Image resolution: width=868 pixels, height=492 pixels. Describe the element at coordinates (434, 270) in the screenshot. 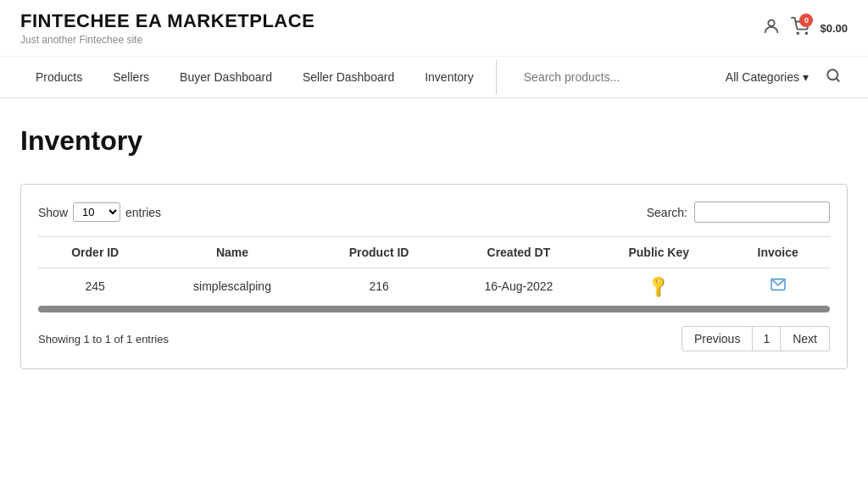

I see `data-table: Order ID Name Product ID Created DT Publ…` at that location.